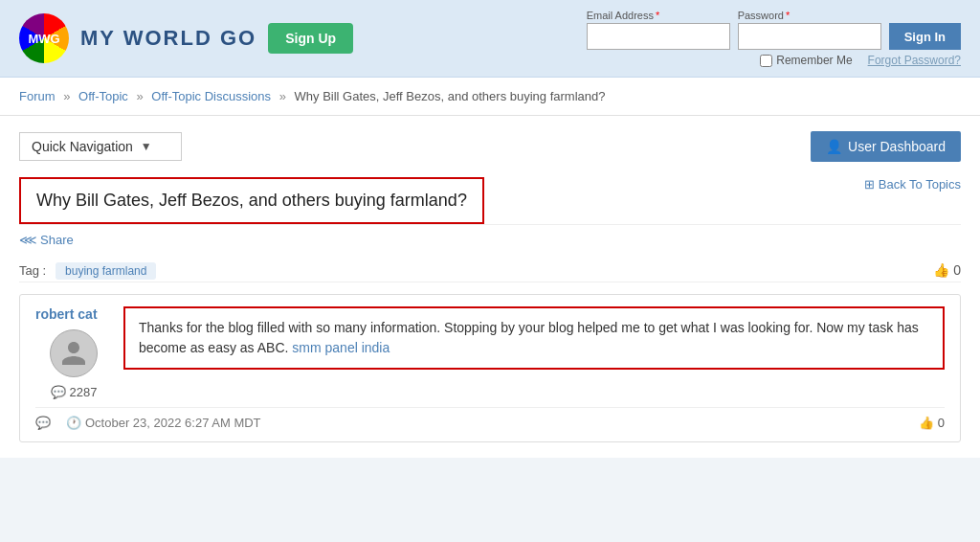 The image size is (980, 542). What do you see at coordinates (310, 38) in the screenshot?
I see `signup-button: Sign Up` at bounding box center [310, 38].